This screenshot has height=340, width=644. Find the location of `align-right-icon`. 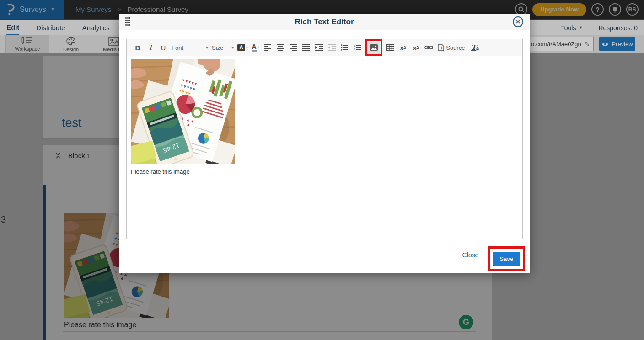

align-right-icon is located at coordinates (293, 48).